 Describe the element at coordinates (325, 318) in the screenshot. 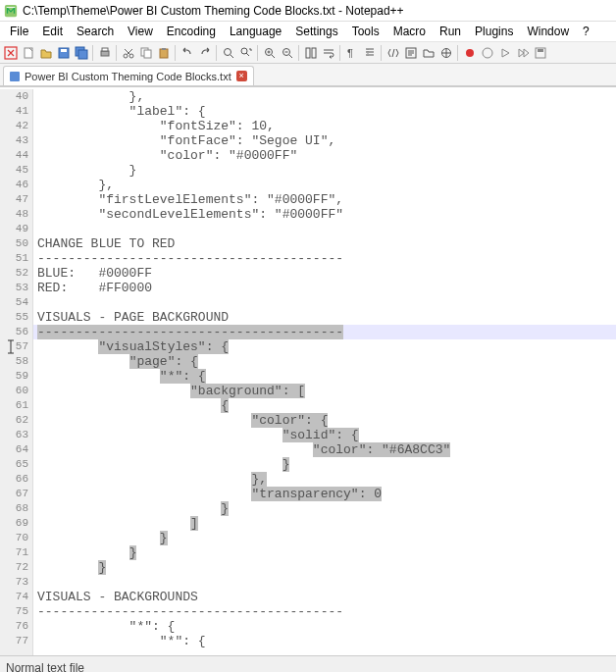

I see `code-line: VISUALS - PAGE BACKGROUND` at that location.